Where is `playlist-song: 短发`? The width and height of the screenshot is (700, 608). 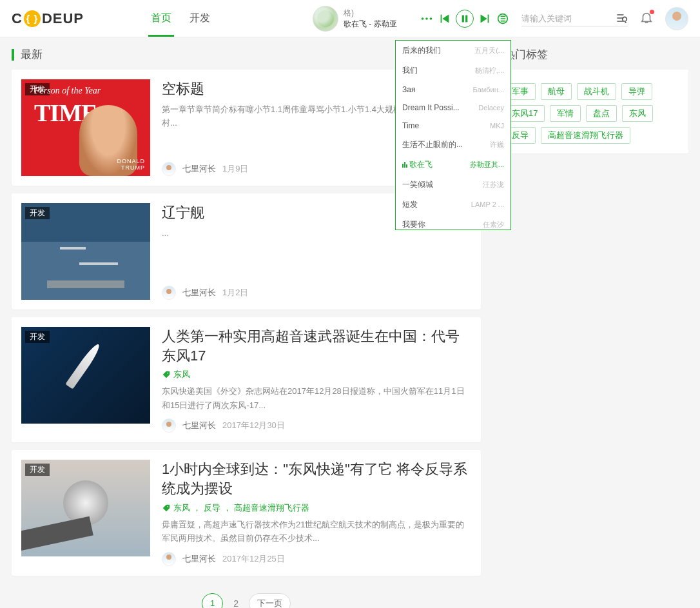
playlist-song: 短发 is located at coordinates (410, 205).